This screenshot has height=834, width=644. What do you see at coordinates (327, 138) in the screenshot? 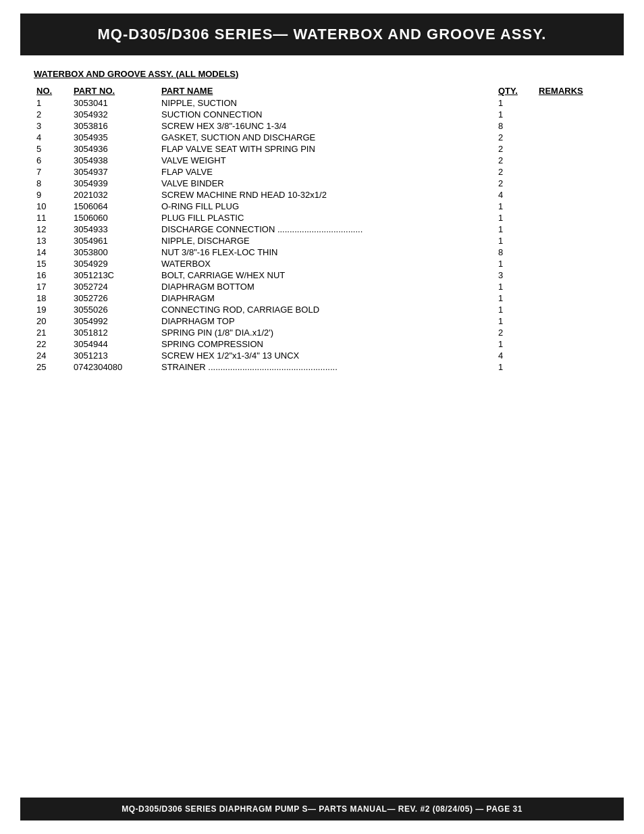
I see `cell-part-name: GASKET, SUCTION AND DISCHARGE` at bounding box center [327, 138].